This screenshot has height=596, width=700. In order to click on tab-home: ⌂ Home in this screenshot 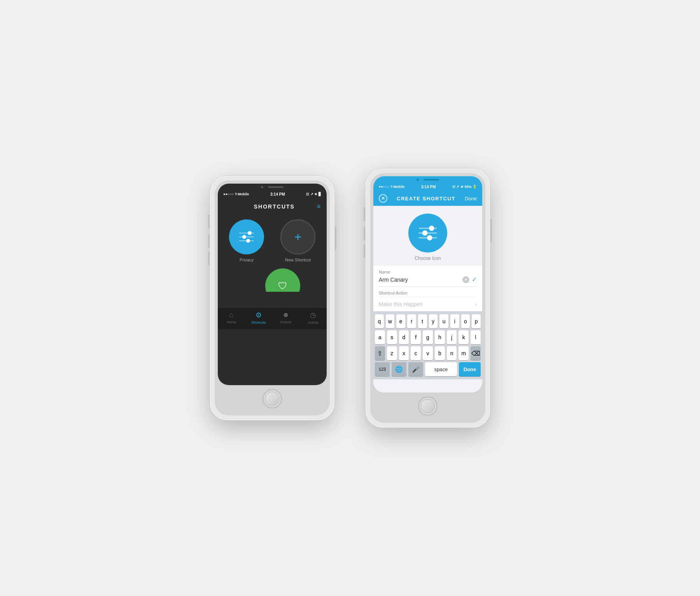, I will do `click(231, 317)`.